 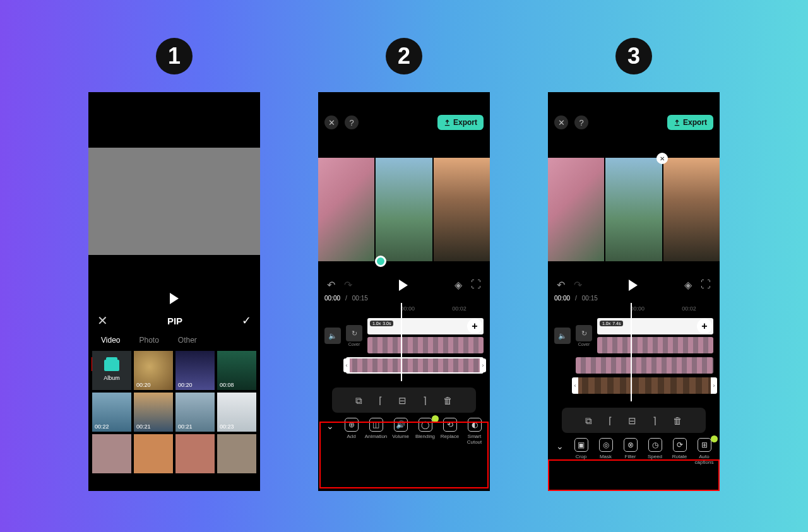 What do you see at coordinates (634, 358) in the screenshot?
I see `timeline: 🔈 ↻Cover 1.0x7.4s + ‹ ›` at bounding box center [634, 358].